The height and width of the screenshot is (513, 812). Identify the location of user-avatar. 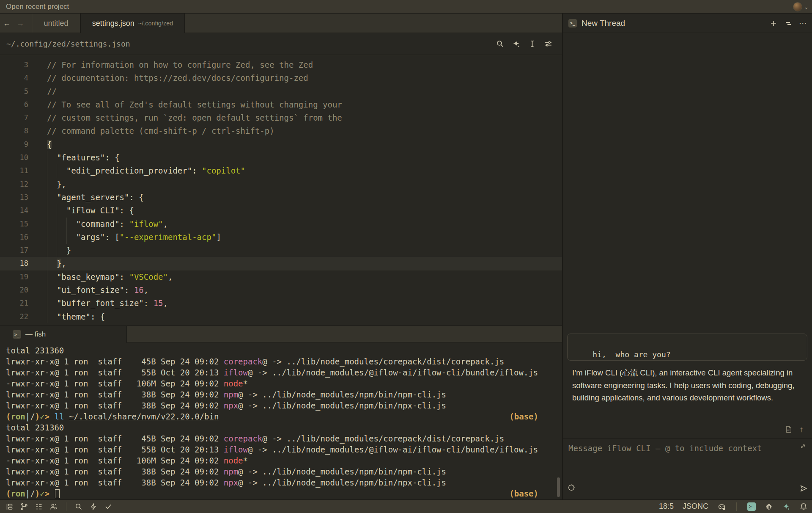
(798, 7).